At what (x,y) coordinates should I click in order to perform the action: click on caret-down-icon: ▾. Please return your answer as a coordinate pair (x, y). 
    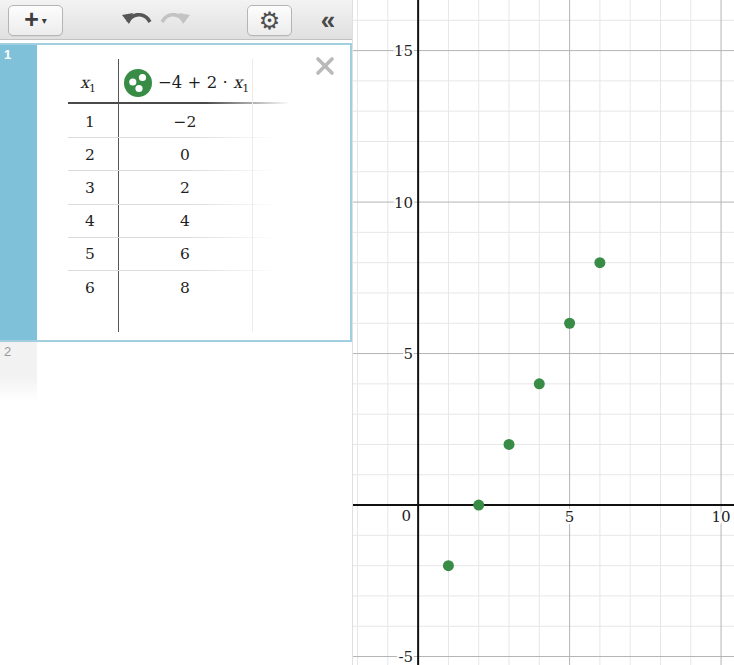
    Looking at the image, I should click on (44, 20).